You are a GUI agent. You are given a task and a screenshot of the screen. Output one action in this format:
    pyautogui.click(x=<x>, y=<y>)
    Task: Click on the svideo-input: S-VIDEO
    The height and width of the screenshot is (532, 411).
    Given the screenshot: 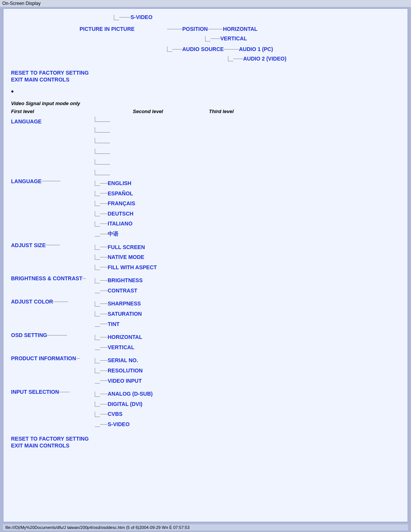 What is the action you would take?
    pyautogui.click(x=119, y=424)
    